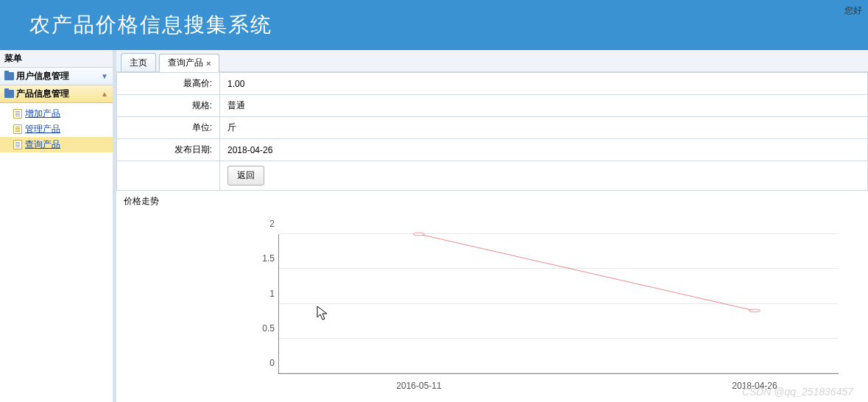 The height and width of the screenshot is (402, 868). I want to click on sidebar-item-manage-product: 管理产品, so click(56, 130).